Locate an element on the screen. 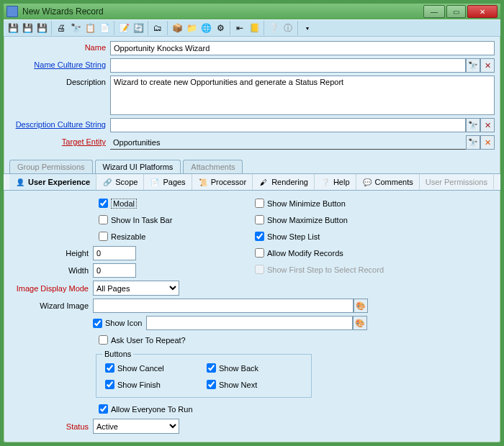 The width and height of the screenshot is (504, 446). target-entity-label: Target Entity is located at coordinates (60, 141).